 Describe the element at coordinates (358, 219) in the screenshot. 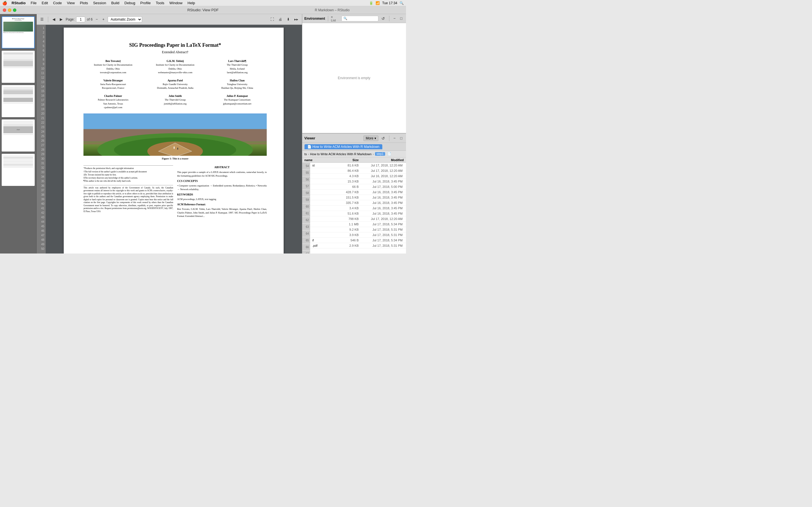

I see `file-row-11: 798 KB Jul 17, 2018, 12:20 AM` at that location.